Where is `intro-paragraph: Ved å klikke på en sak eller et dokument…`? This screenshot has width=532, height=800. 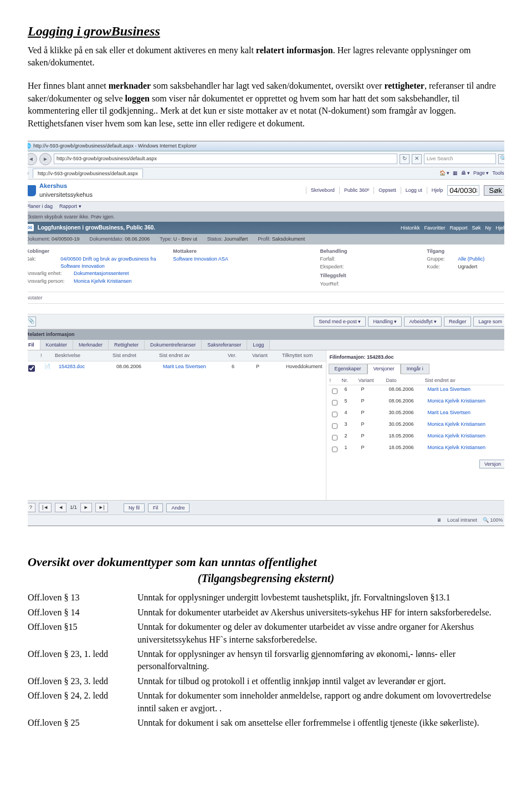 intro-paragraph: Ved å klikke på en sak eller et dokument… is located at coordinates (266, 57).